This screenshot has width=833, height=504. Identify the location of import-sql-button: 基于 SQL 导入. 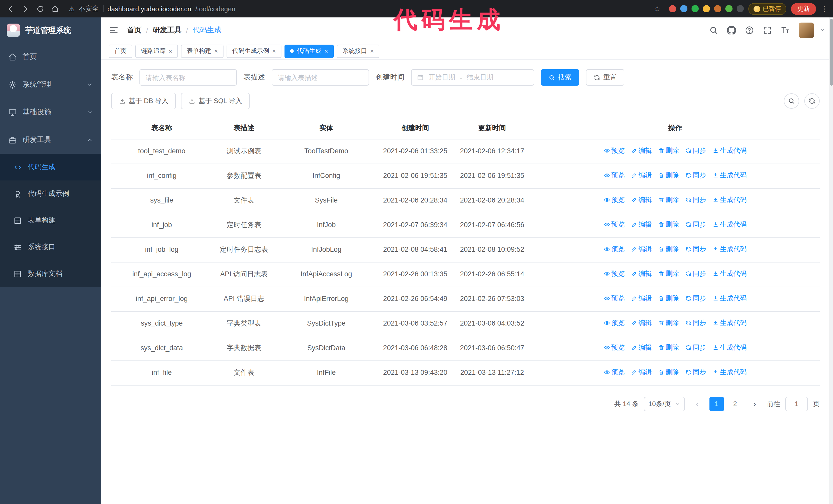
(216, 101).